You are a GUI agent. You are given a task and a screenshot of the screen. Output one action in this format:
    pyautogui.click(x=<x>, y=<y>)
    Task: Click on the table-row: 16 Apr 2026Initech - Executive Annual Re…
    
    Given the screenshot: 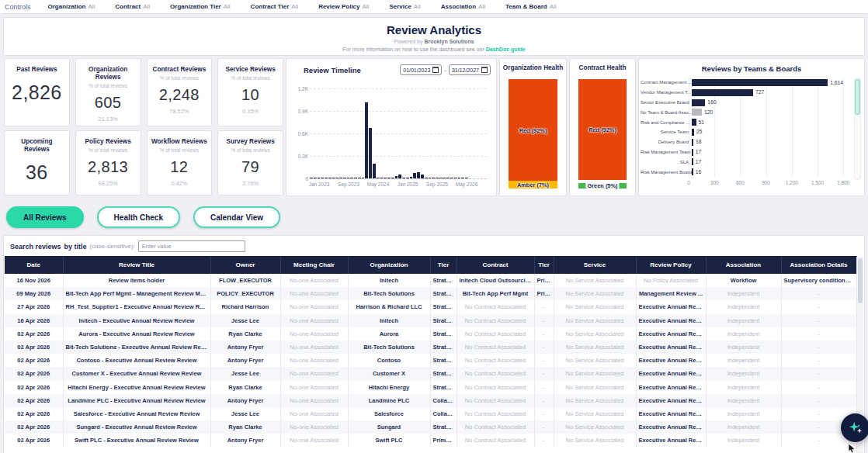 What is the action you would take?
    pyautogui.click(x=430, y=321)
    